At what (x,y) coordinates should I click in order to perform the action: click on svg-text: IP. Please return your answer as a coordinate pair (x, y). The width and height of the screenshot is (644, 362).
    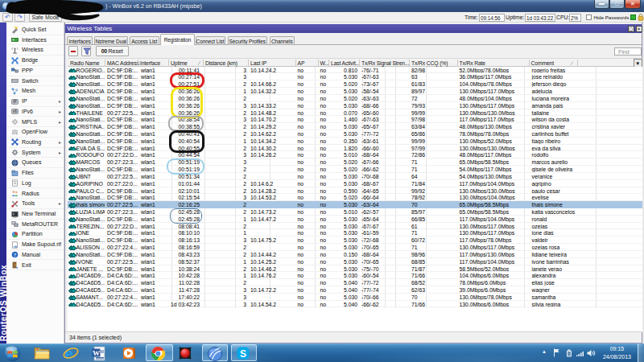
    Looking at the image, I should click on (14, 101).